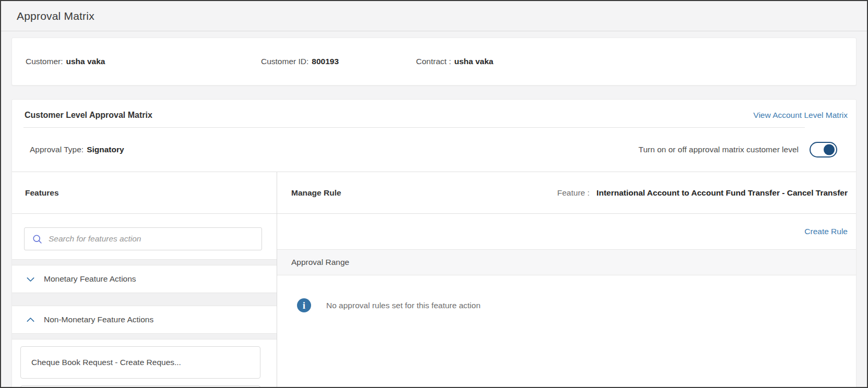 This screenshot has width=868, height=388. What do you see at coordinates (474, 62) in the screenshot?
I see `contract-value: usha vaka` at bounding box center [474, 62].